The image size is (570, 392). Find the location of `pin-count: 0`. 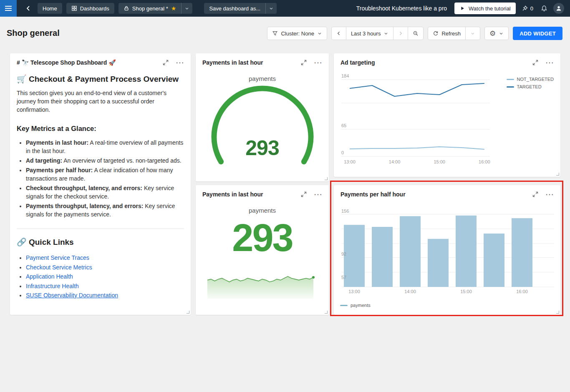

pin-count: 0 is located at coordinates (532, 8).